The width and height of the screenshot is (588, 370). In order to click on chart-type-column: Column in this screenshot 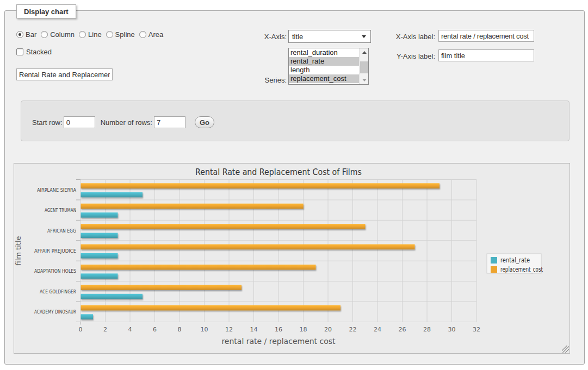, I will do `click(58, 35)`.